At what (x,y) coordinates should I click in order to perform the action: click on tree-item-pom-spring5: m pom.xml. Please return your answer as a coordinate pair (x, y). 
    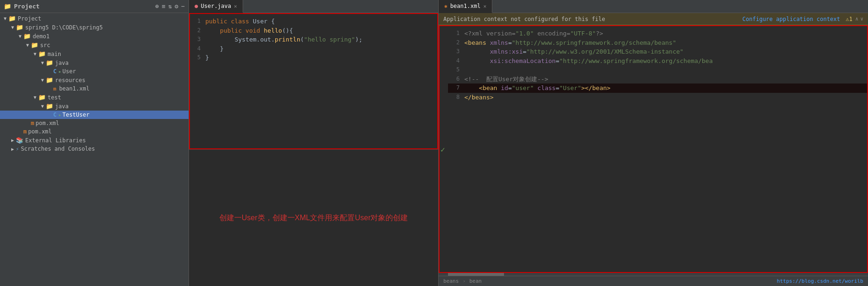
    Looking at the image, I should click on (94, 132).